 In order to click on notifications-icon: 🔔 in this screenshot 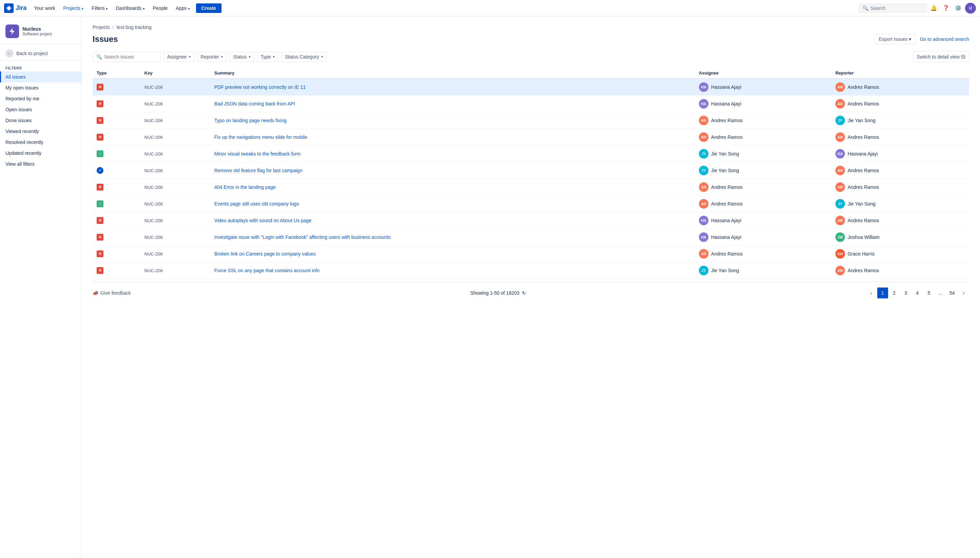, I will do `click(934, 8)`.